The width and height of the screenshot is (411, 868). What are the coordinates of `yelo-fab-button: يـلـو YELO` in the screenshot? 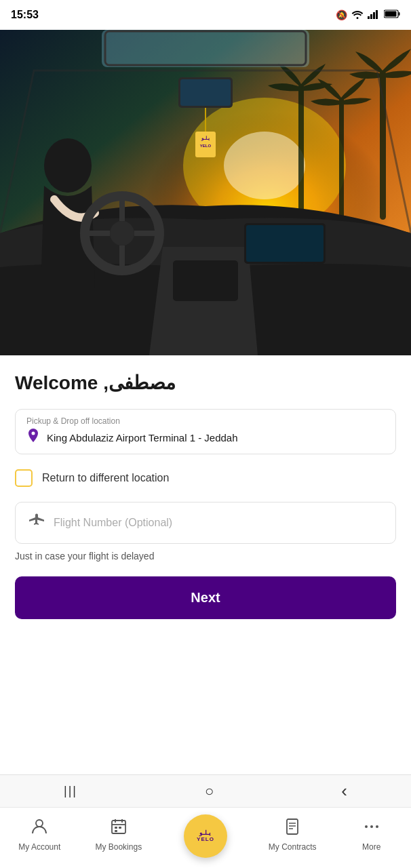 It's located at (206, 836).